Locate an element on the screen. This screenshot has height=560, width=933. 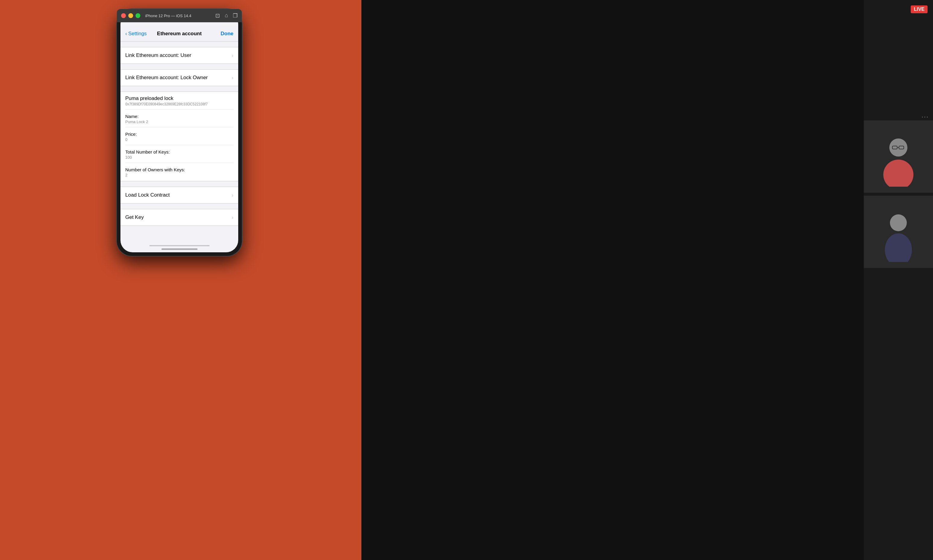
preloaded-lock-address: 0x7f389Df70E090849ec32869E28fc33DC522108… is located at coordinates (179, 104).